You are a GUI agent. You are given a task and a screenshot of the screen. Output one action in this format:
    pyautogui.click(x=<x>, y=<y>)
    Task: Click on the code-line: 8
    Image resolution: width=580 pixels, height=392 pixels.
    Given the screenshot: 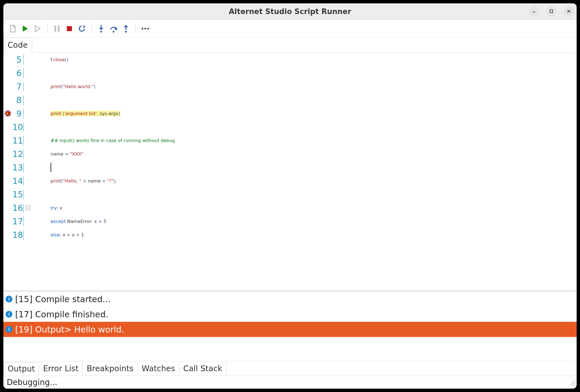 What is the action you would take?
    pyautogui.click(x=290, y=100)
    